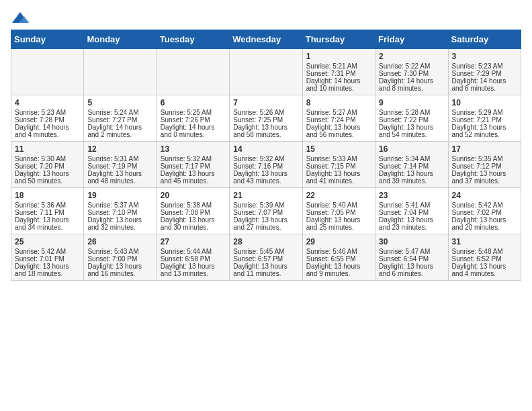  What do you see at coordinates (47, 212) in the screenshot?
I see `cell-line: Sunset: 7:11 PM` at bounding box center [47, 212].